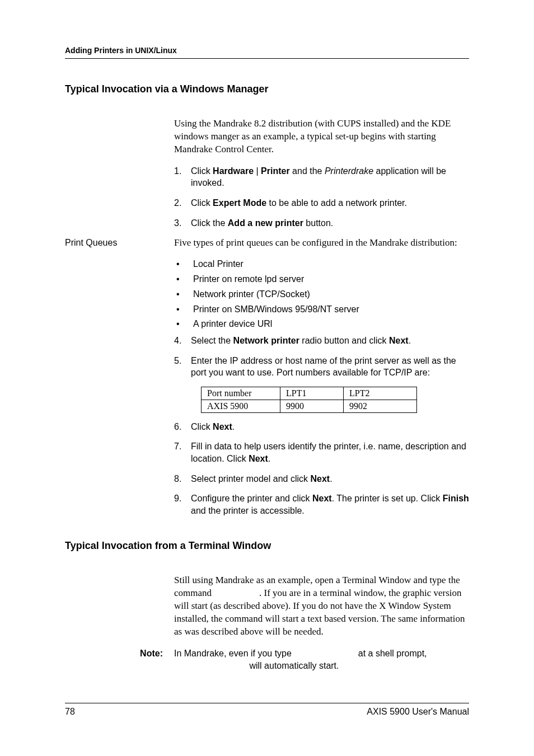 This screenshot has width=534, height=756. What do you see at coordinates (120, 242) in the screenshot?
I see `print-queues-label: Print Queues` at bounding box center [120, 242].